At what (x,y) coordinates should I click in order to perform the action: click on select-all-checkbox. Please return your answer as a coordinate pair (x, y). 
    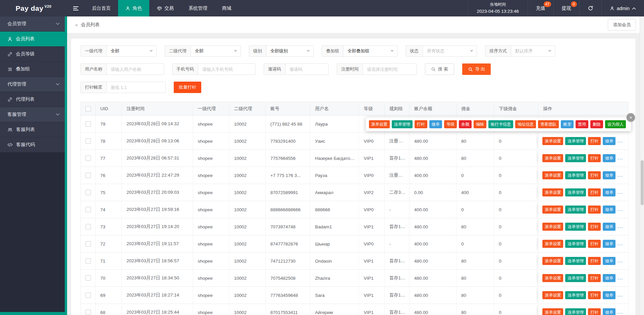
    Looking at the image, I should click on (88, 109).